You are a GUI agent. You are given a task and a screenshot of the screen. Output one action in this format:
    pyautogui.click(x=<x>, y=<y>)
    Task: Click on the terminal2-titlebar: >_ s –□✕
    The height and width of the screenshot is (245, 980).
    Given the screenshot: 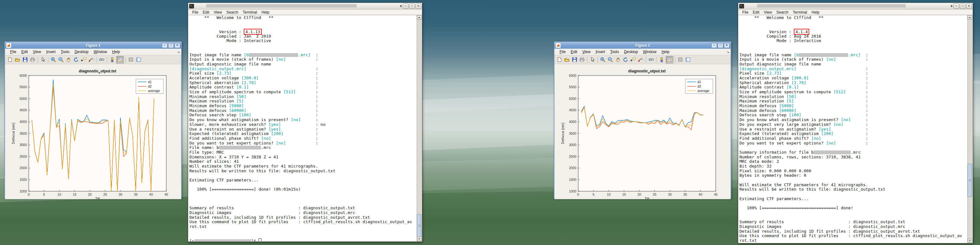 What is the action you would take?
    pyautogui.click(x=855, y=6)
    